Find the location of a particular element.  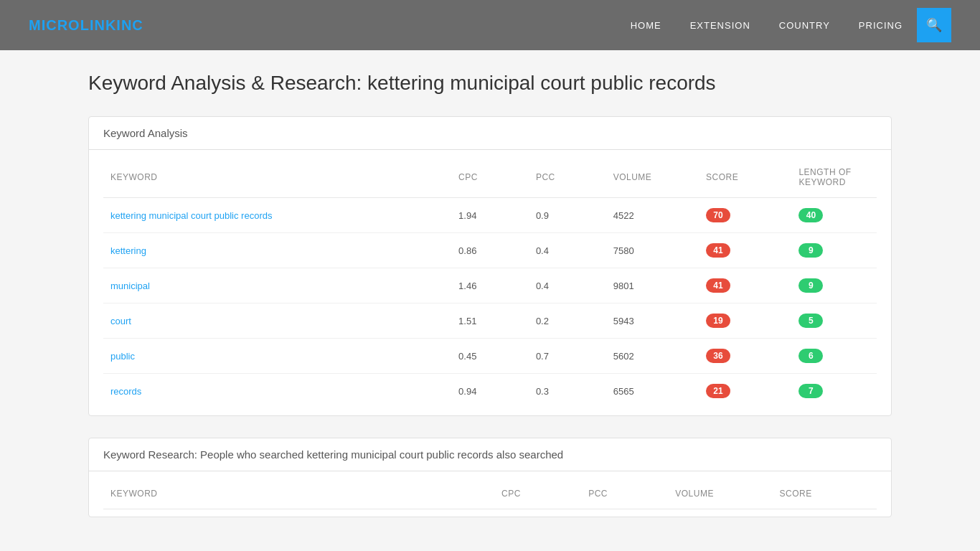

col-header-score: Score is located at coordinates (745, 178).